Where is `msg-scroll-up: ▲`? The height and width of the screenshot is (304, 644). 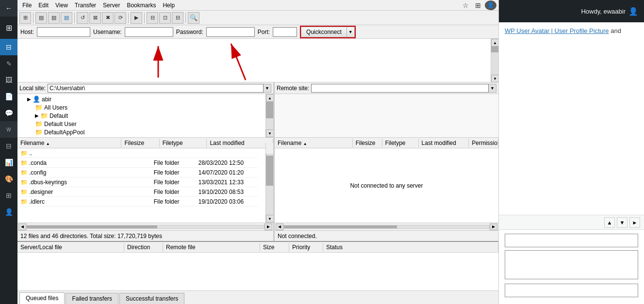 msg-scroll-up: ▲ is located at coordinates (495, 43).